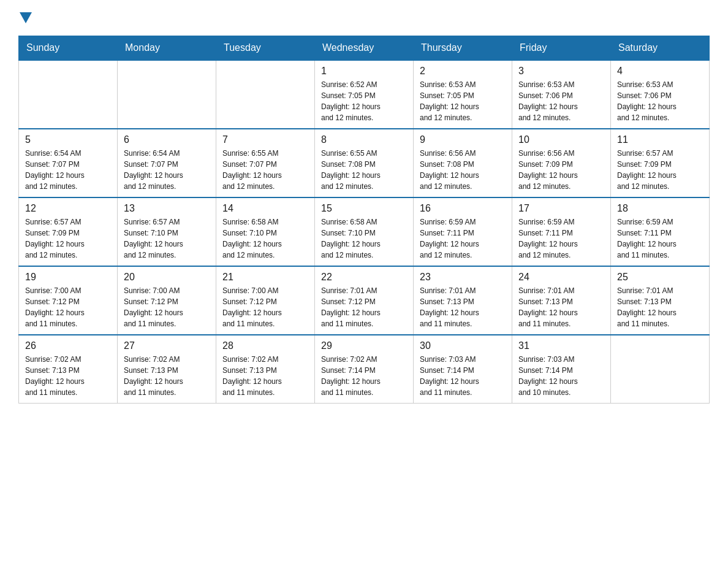 Image resolution: width=728 pixels, height=563 pixels. I want to click on calendar-cell: 18Sunrise: 6:59 AMSunset: 7:11 PMDayligh…, so click(661, 232).